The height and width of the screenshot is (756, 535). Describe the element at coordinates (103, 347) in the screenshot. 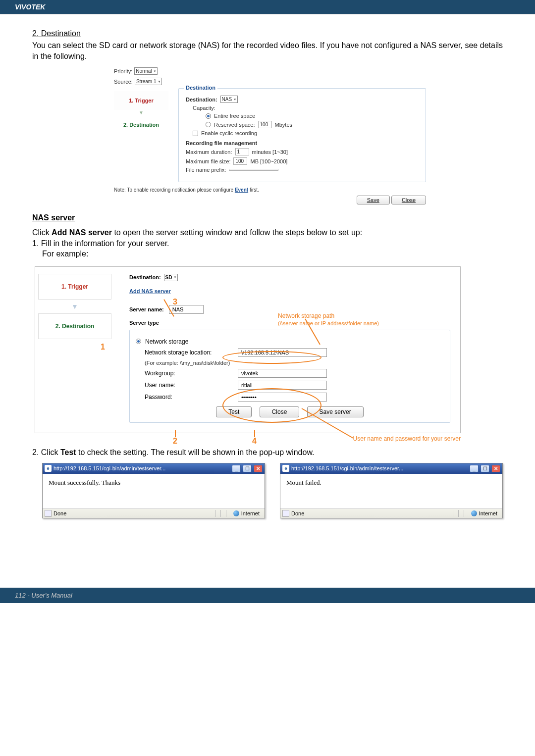

I see `annotation-1: 1` at that location.